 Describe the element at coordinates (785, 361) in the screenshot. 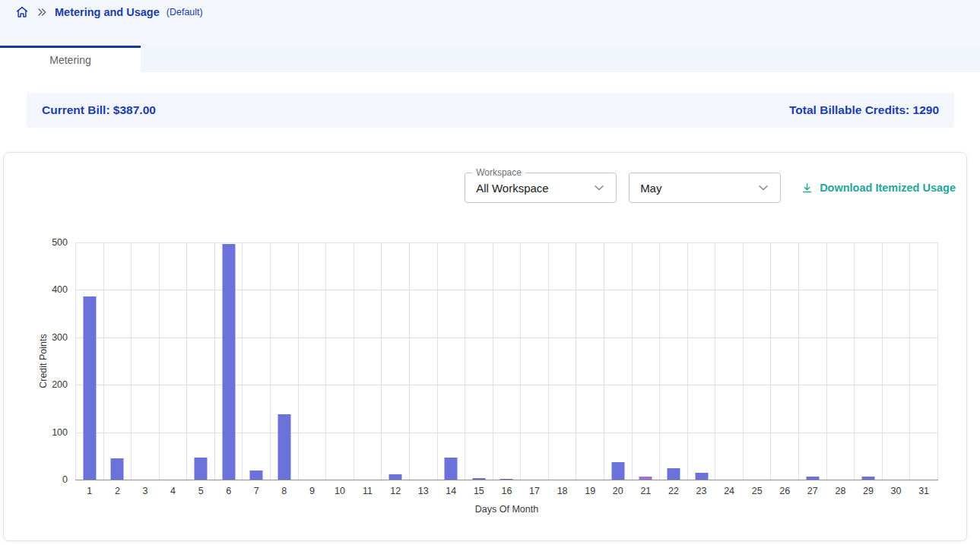

I see `chart-column: 26` at that location.